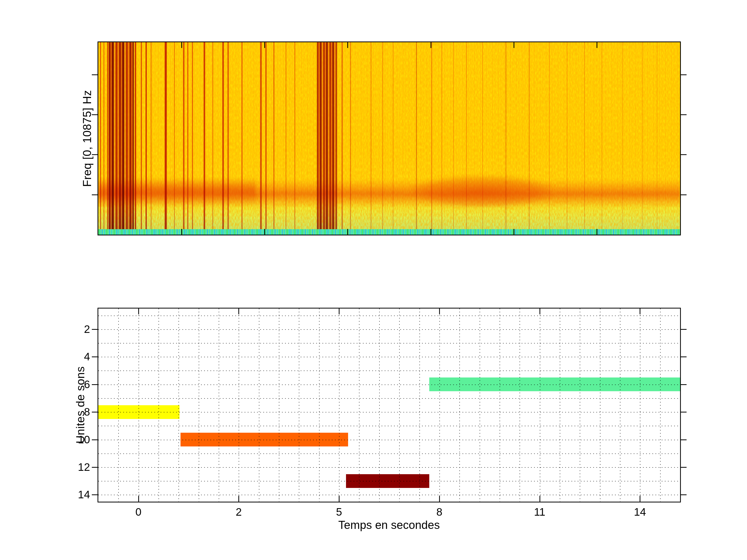  What do you see at coordinates (80, 405) in the screenshot?
I see `gantt-ylabel: Unites de sons` at bounding box center [80, 405].